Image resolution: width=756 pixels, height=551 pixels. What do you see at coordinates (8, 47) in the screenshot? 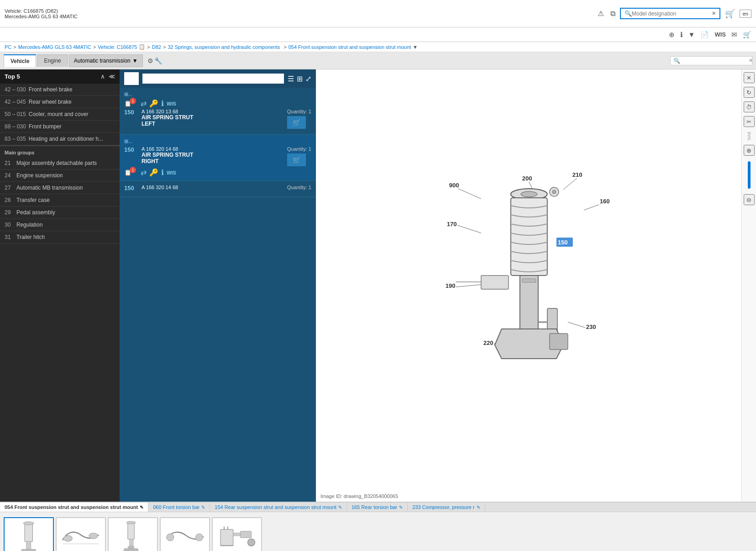
I see `breadcrumb-pc: PC` at bounding box center [8, 47].